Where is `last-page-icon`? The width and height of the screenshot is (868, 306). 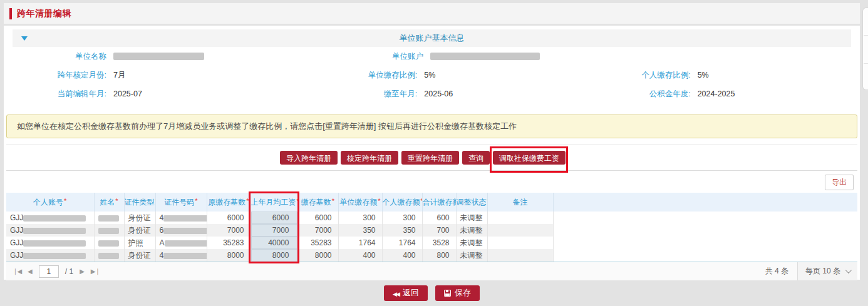
last-page-icon is located at coordinates (95, 272).